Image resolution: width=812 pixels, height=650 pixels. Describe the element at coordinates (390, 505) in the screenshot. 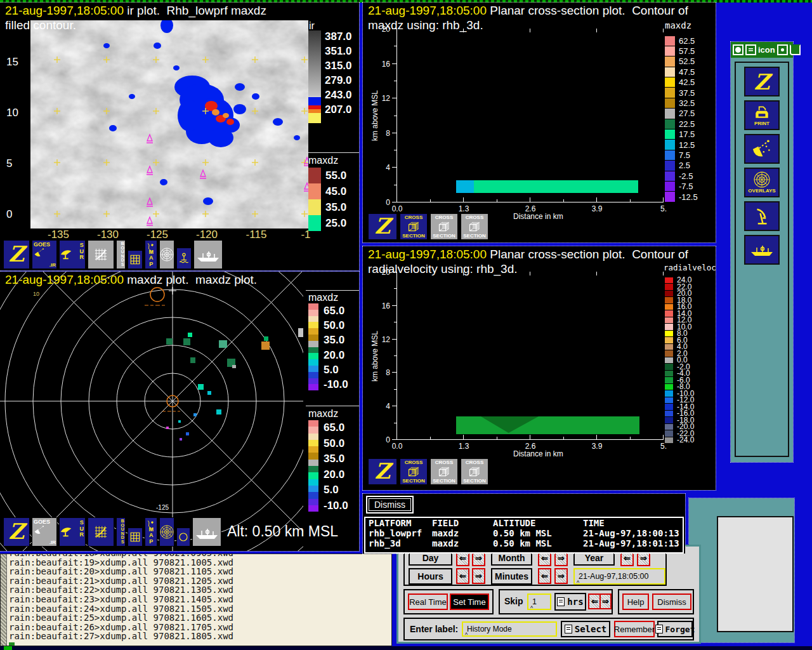

I see `dismiss-button-frame: Dismiss` at that location.